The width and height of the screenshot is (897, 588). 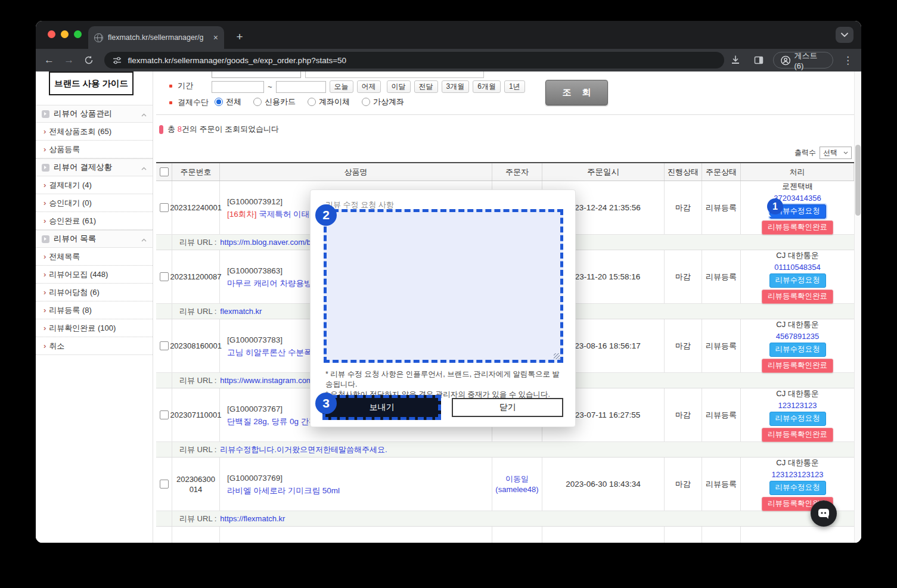 What do you see at coordinates (326, 403) in the screenshot?
I see `annotation-step-3: 3` at bounding box center [326, 403].